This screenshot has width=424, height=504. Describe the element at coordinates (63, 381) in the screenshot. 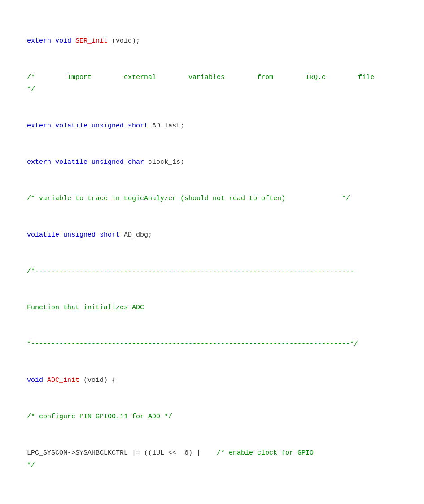

I see `function-adc-init: ADC_init` at that location.